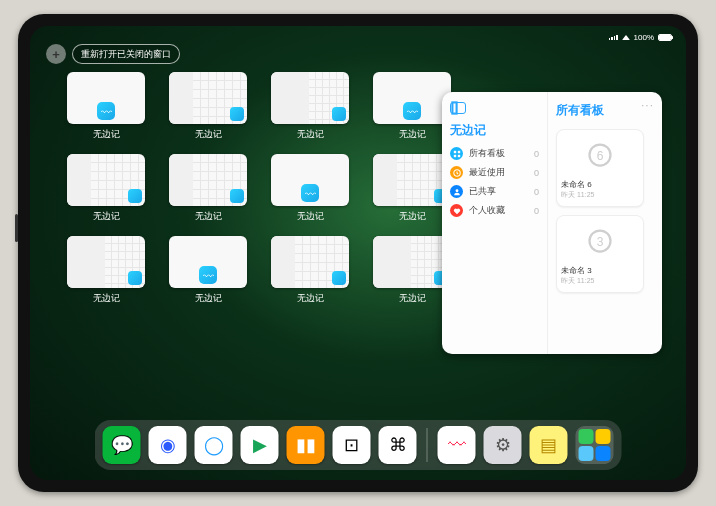 This screenshot has height=506, width=716. I want to click on boards-pane: ··· 所有看板 6未命名 6昨天 11:253未命名 3昨天 11:25, so click(605, 223).